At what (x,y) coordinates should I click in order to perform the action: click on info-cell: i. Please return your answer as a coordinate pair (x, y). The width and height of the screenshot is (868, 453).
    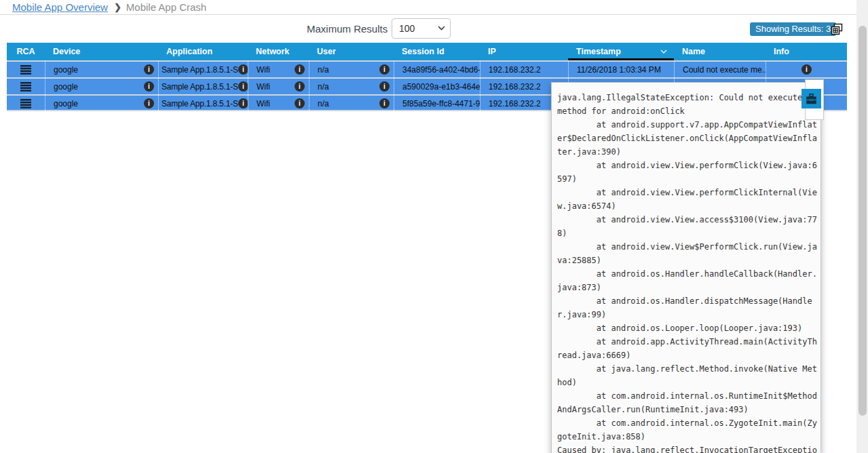
    Looking at the image, I should click on (806, 69).